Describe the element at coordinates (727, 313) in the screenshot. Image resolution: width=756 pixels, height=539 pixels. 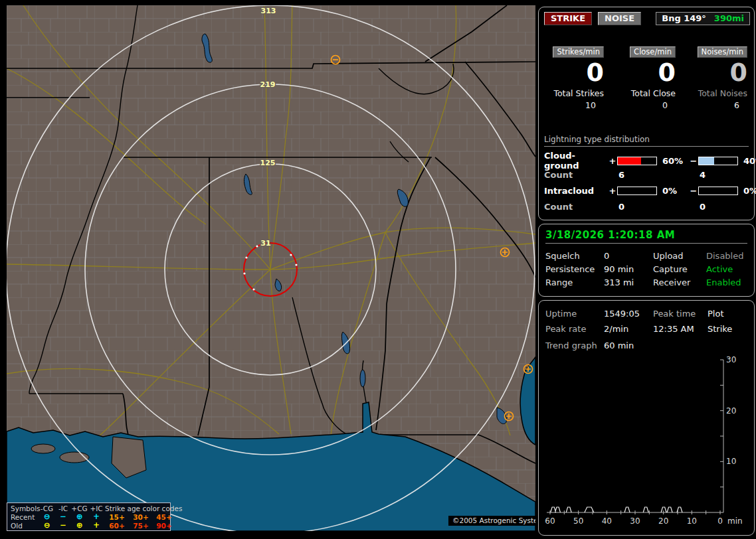
I see `plot-label: Plot` at that location.